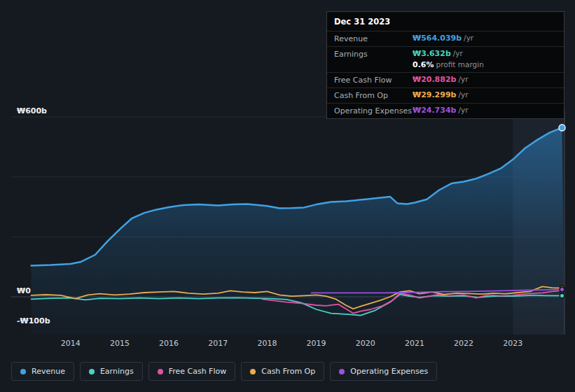 The width and height of the screenshot is (575, 392). What do you see at coordinates (464, 343) in the screenshot?
I see `x-tick-label: 2022` at bounding box center [464, 343].